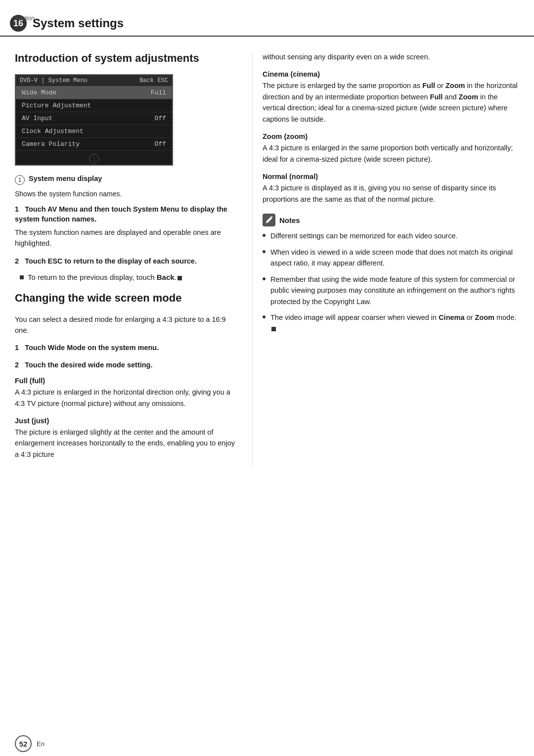 This screenshot has height=756, width=534. What do you see at coordinates (94, 120) in the screenshot?
I see `system-menu-screenshot: DVD-V | System Menu Back ESC Wide Mode F…` at bounding box center [94, 120].